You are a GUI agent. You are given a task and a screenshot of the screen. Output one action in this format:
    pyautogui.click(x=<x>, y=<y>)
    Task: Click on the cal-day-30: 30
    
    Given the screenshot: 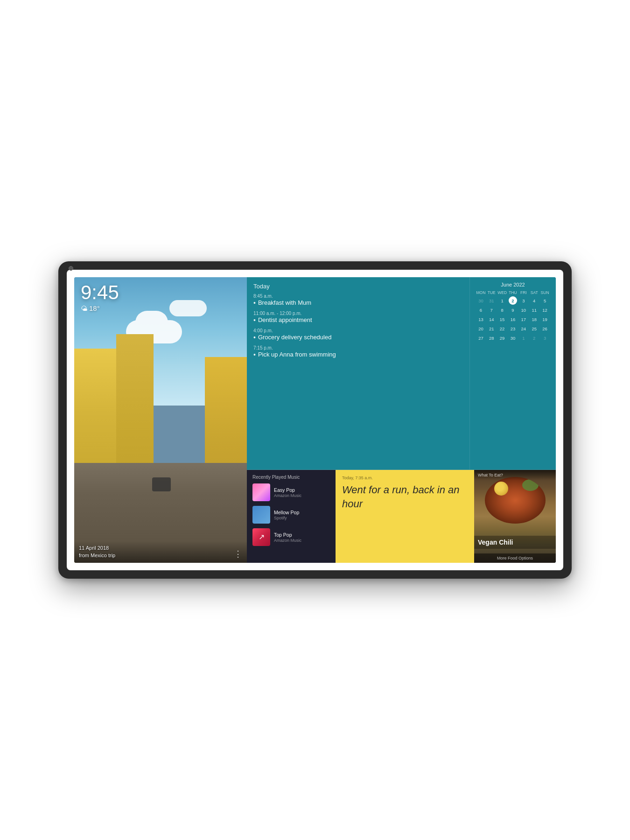 What is the action you would take?
    pyautogui.click(x=513, y=338)
    